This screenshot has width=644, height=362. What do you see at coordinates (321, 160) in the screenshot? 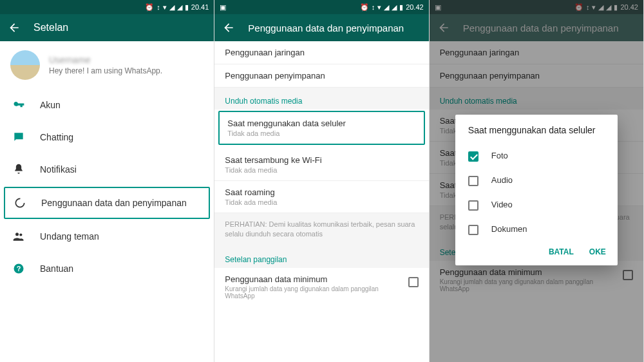
I see `row-title: Saat tersambung ke Wi-Fi` at bounding box center [321, 160].